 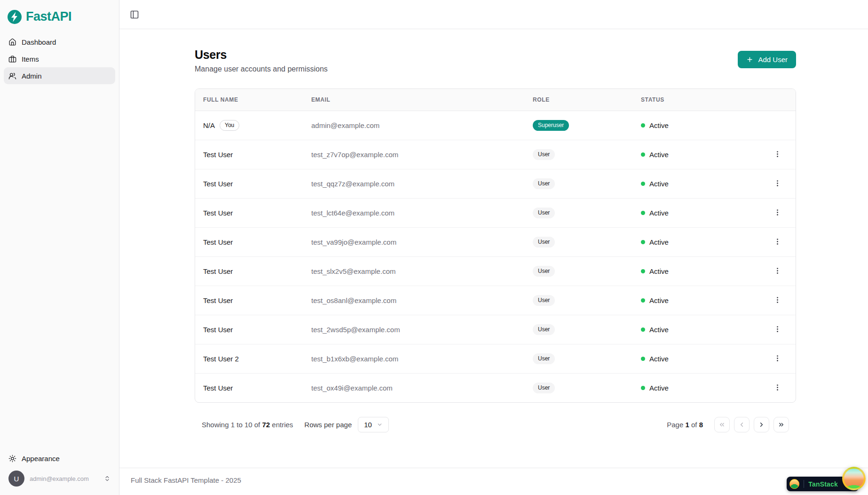 I want to click on sidebar-nav: Dashboard Items Admin, so click(x=59, y=59).